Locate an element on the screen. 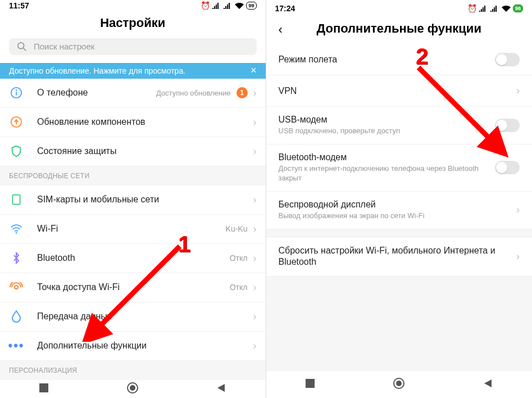 The width and height of the screenshot is (532, 398). toggle-usb-modem is located at coordinates (507, 125).